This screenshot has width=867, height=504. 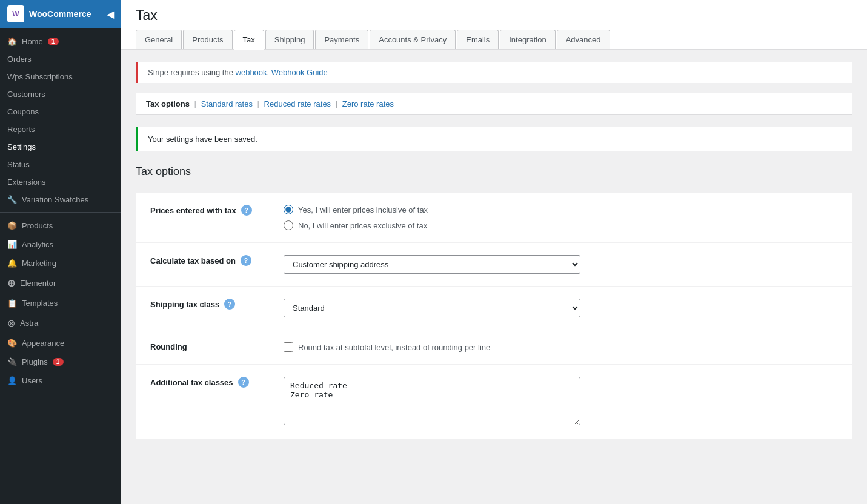 What do you see at coordinates (299, 73) in the screenshot?
I see `webhook-guide-link: Webhook Guide` at bounding box center [299, 73].